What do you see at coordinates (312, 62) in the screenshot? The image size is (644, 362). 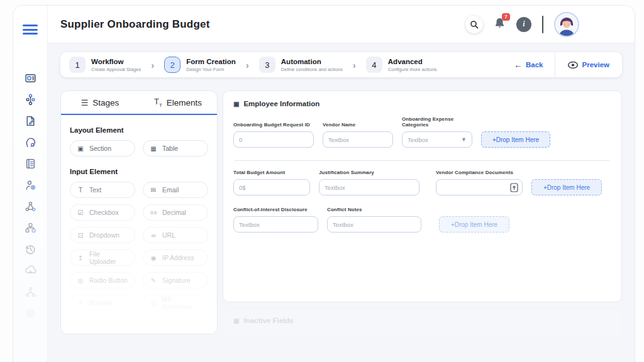 I see `step-title: Automation` at bounding box center [312, 62].